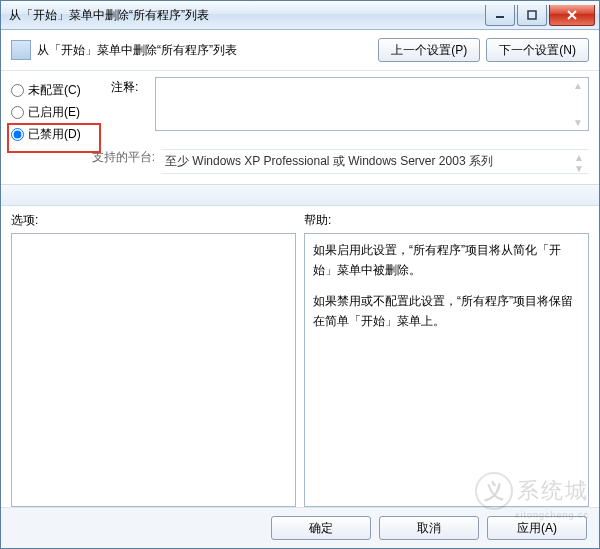 Image resolution: width=600 pixels, height=549 pixels. What do you see at coordinates (54, 112) in the screenshot?
I see `radio-enabled-label: 已启用(E)` at bounding box center [54, 112].